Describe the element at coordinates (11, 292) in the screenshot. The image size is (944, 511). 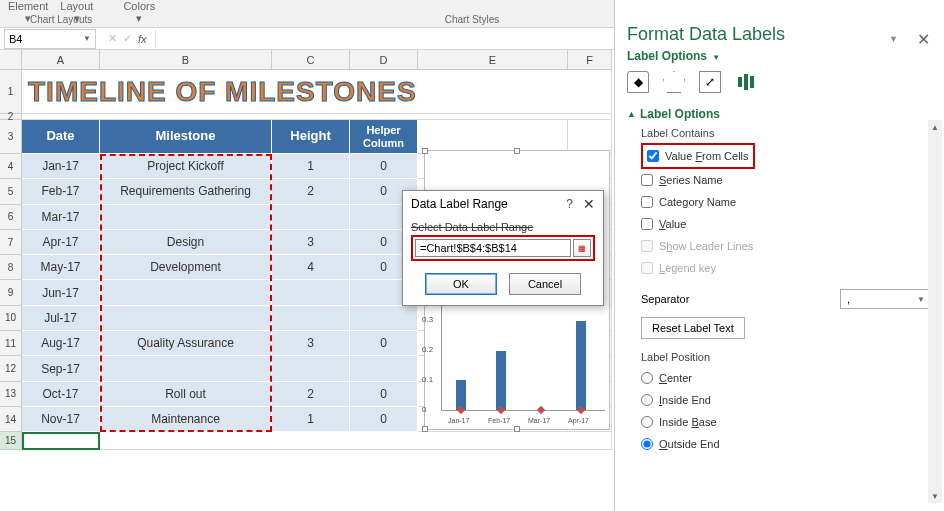
I see `row-header: 9` at that location.